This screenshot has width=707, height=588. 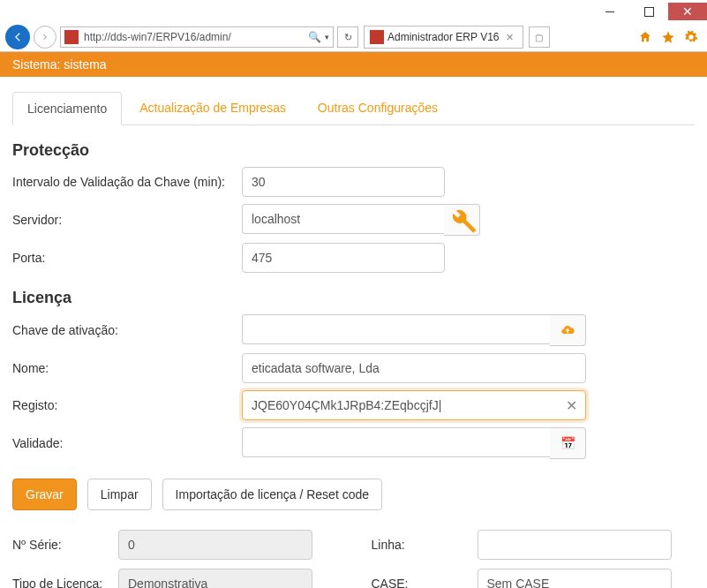 I want to click on browser-forward-button, so click(x=45, y=37).